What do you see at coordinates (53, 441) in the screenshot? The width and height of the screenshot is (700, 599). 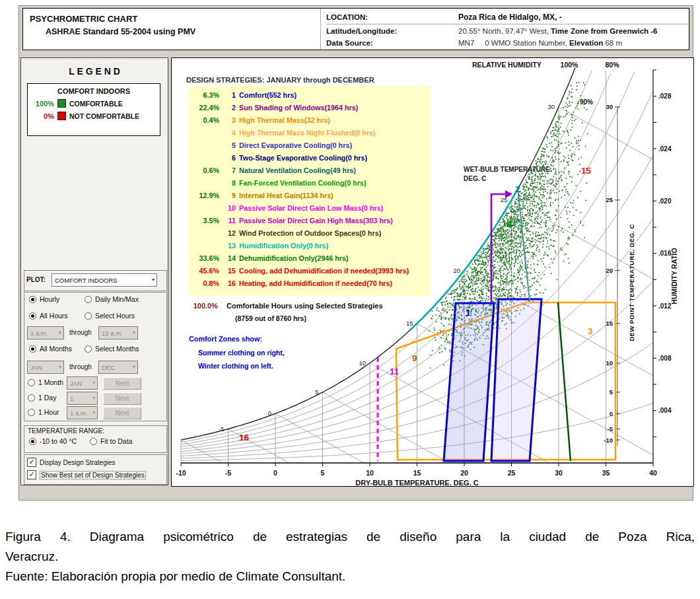 I see `radio-temp-range-fixed: -10 to 40 °C` at bounding box center [53, 441].